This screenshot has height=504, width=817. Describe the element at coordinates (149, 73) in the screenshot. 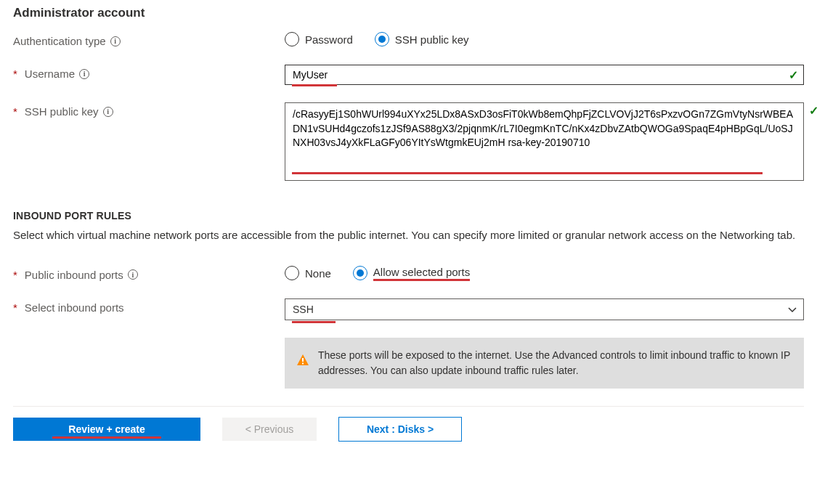

I see `username-label: * Username i` at that location.